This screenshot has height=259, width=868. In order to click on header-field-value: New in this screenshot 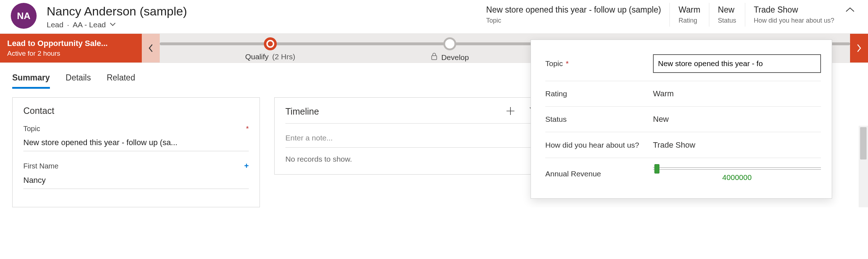, I will do `click(727, 10)`.